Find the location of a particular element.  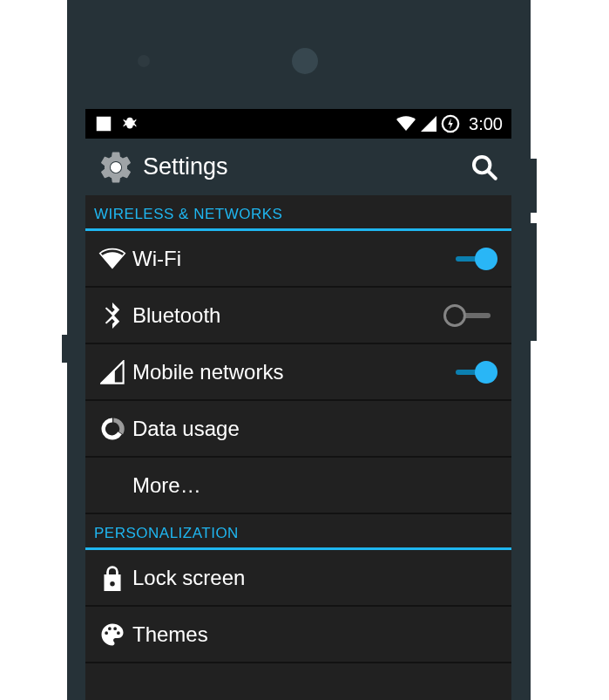

palette-icon is located at coordinates (112, 635).